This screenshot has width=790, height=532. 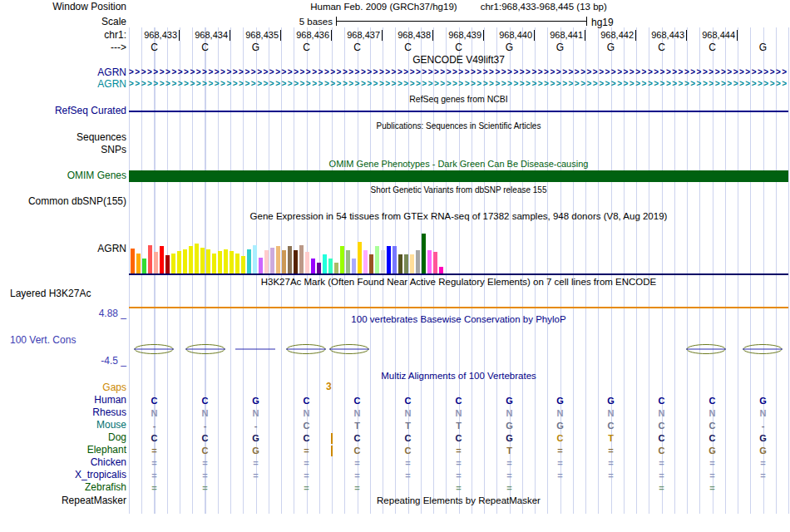 What do you see at coordinates (459, 475) in the screenshot?
I see `alignment-row-x_tropicalis: =============` at bounding box center [459, 475].